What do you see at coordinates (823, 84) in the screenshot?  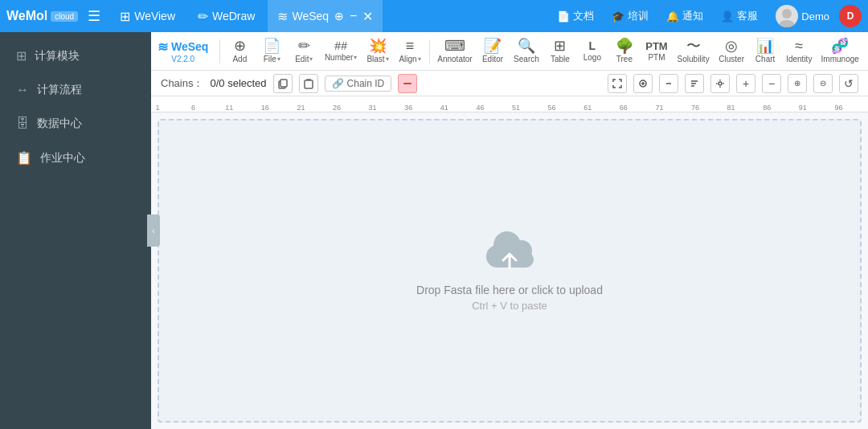 I see `zoom-fit-button: ⊖` at bounding box center [823, 84].